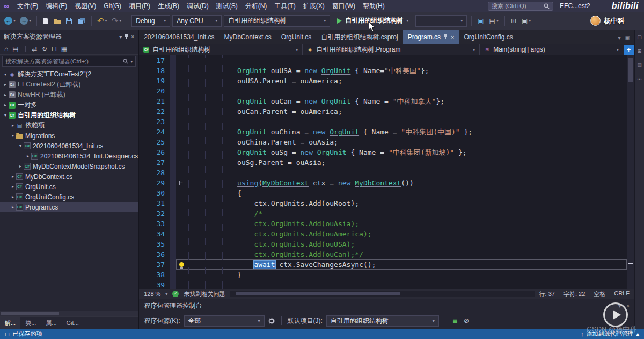  I want to click on navigate-forward-button: →▾, so click(26, 20).